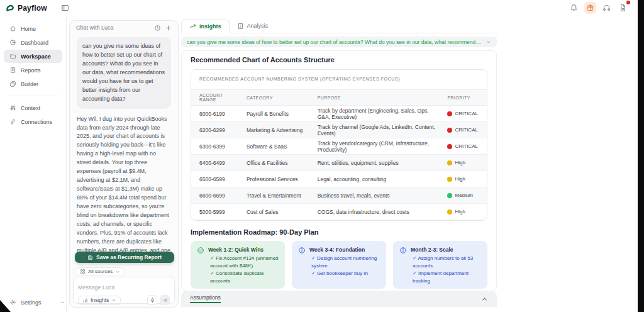 This screenshot has width=644, height=312. What do you see at coordinates (124, 73) in the screenshot?
I see `user-message: can you give me some ideas of how to bet…` at bounding box center [124, 73].